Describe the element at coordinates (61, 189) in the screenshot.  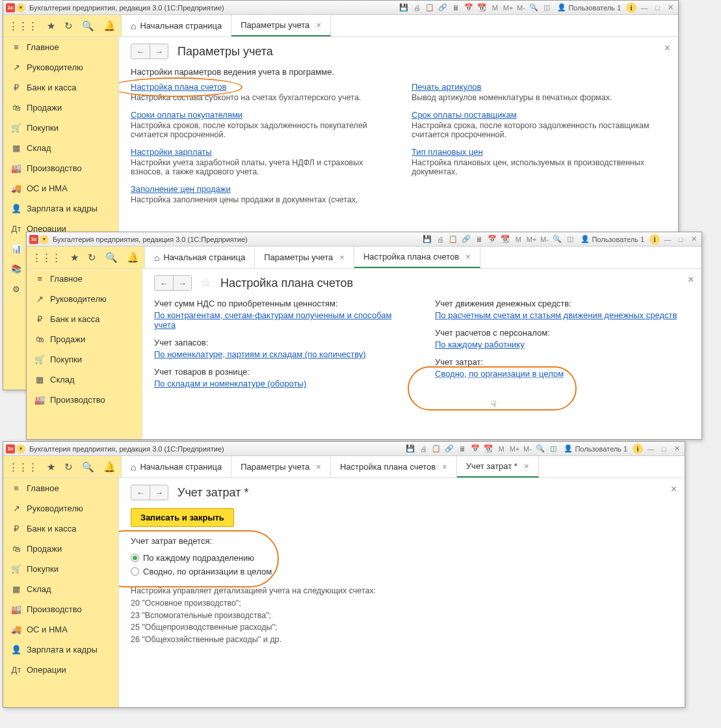
I see `sidebar-item: 🚚ОС и НМА` at that location.